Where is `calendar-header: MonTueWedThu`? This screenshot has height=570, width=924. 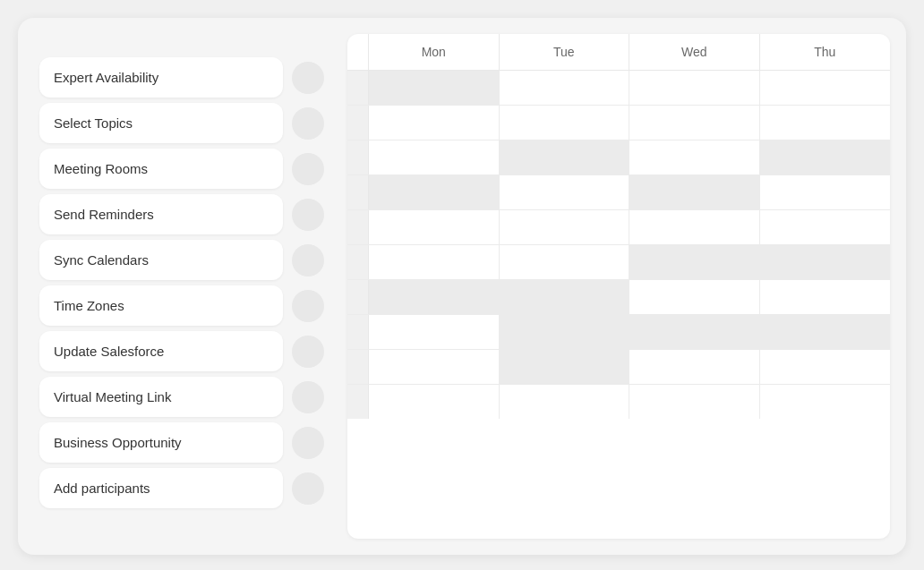 calendar-header: MonTueWedThu is located at coordinates (619, 52).